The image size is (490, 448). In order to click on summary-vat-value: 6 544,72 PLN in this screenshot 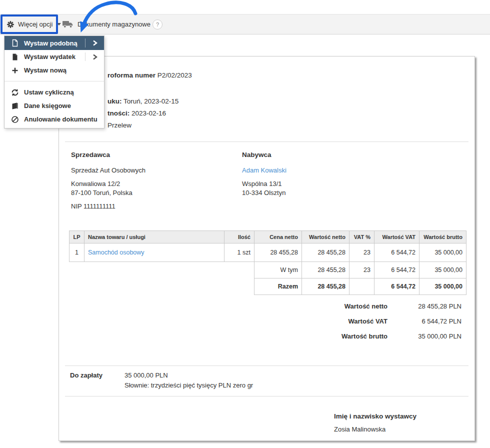, I will do `click(424, 321)`.